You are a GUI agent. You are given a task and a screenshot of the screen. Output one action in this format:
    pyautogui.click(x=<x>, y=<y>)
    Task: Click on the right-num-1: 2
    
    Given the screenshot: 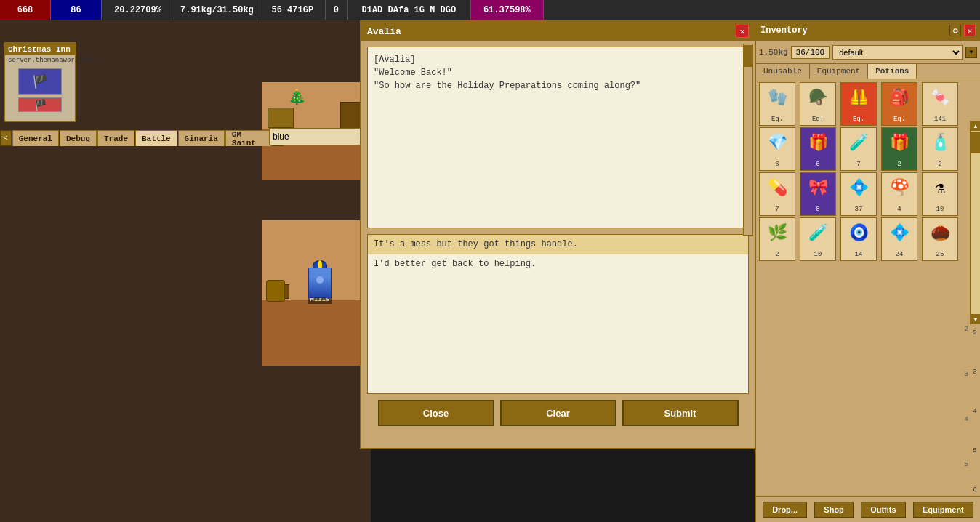 What is the action you would take?
    pyautogui.click(x=974, y=333)
    